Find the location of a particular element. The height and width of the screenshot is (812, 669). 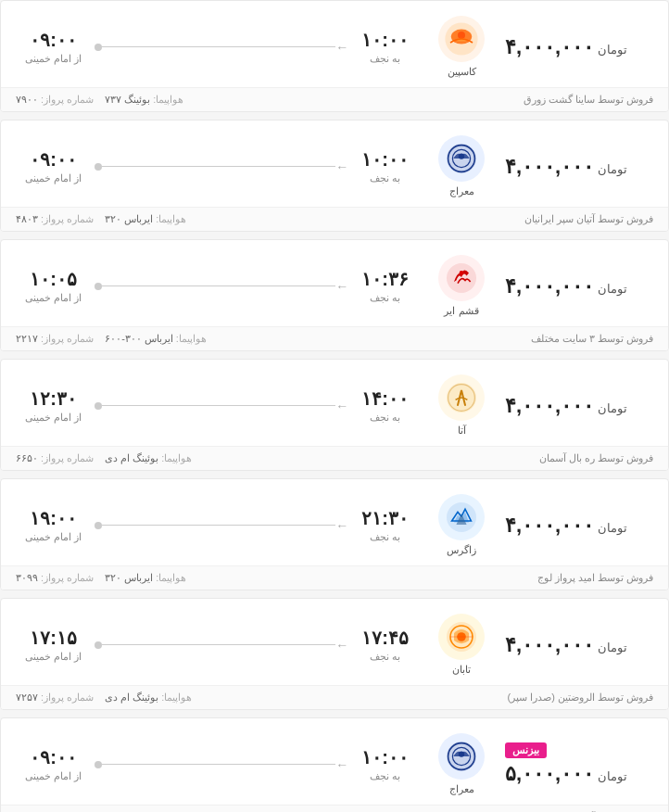

route-section-3: ۱۰:۳۶ به نجف ← ۱۰:۰۵ از امام خمینی is located at coordinates (217, 285).